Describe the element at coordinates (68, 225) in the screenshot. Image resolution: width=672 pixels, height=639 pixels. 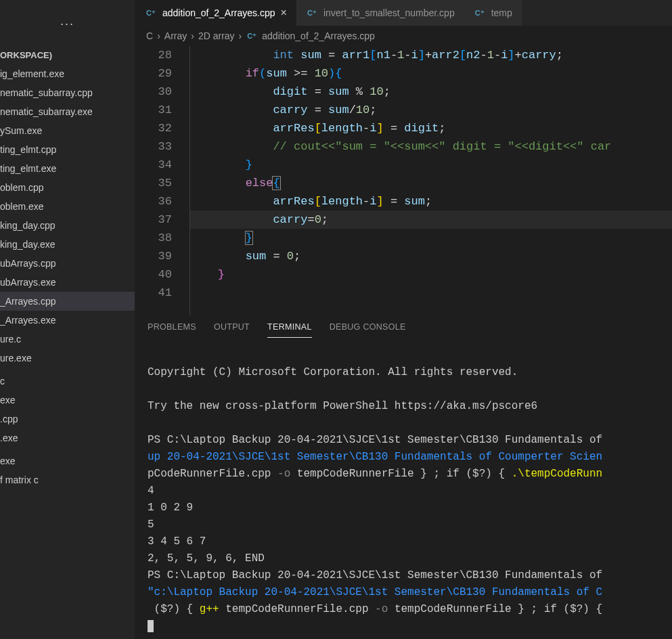
I see `explorer-file-item: king_day.cpp` at that location.